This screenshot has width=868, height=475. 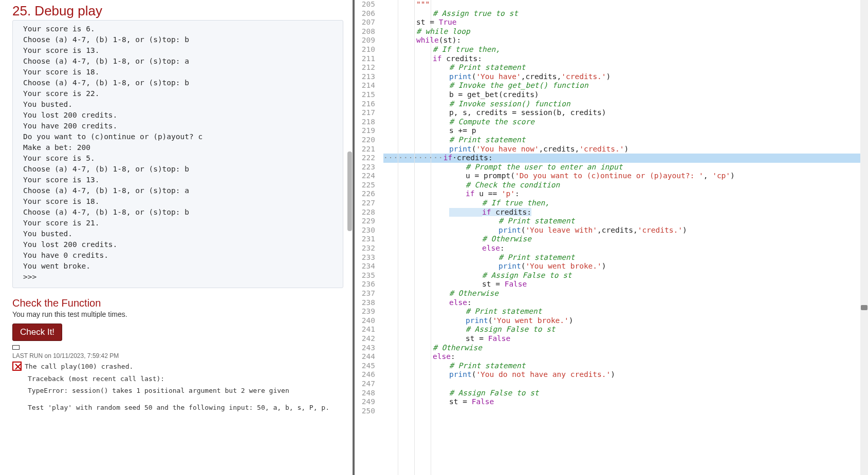 I want to click on code-line: print('You do not have any credits.'), so click(x=626, y=375).